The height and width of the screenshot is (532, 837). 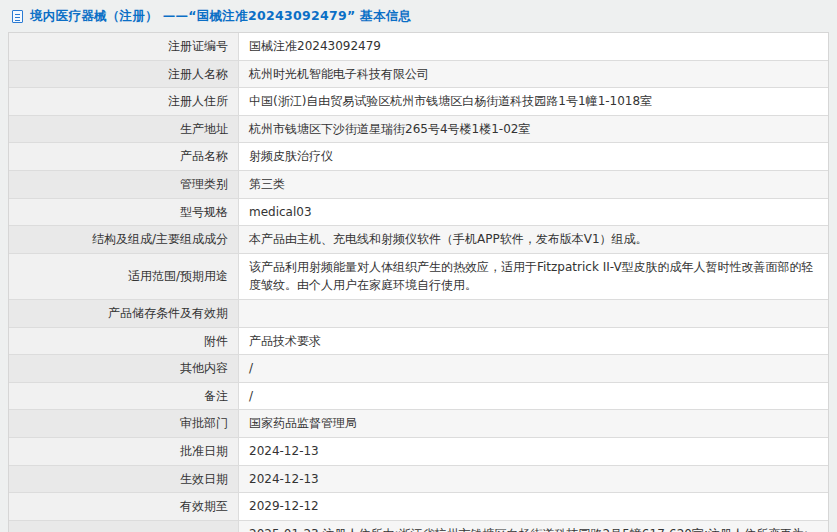 What do you see at coordinates (124, 314) in the screenshot?
I see `row-label: 产品储存条件及有效期` at bounding box center [124, 314].